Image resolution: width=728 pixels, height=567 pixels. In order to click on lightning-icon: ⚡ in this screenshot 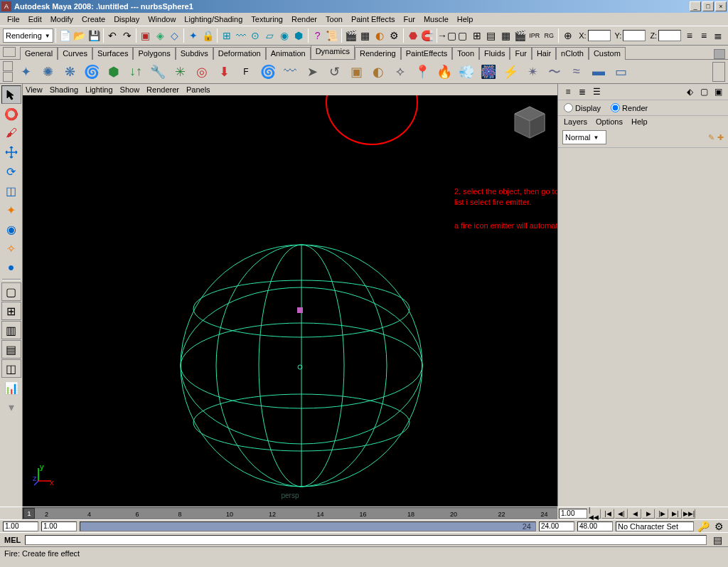, I will do `click(510, 72)`.